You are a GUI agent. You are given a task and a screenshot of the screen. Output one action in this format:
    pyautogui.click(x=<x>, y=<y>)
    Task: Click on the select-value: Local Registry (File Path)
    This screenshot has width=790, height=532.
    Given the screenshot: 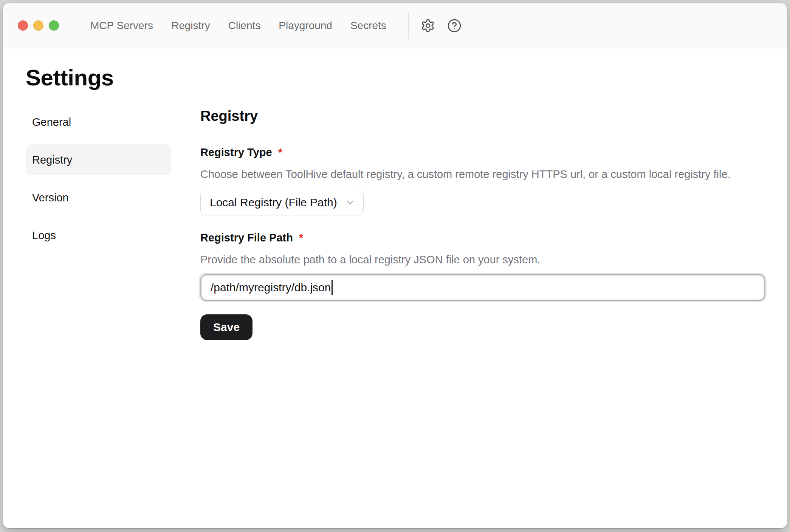 What is the action you would take?
    pyautogui.click(x=274, y=203)
    